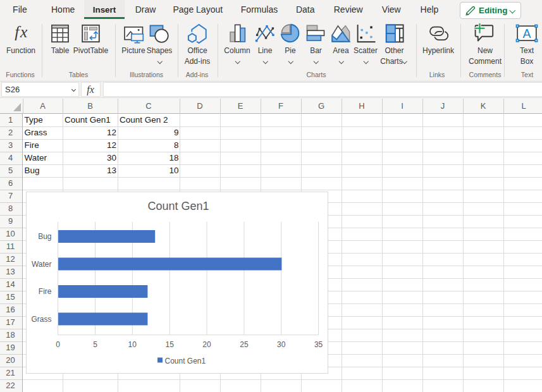  What do you see at coordinates (170, 345) in the screenshot?
I see `svg-text: 15` at bounding box center [170, 345].